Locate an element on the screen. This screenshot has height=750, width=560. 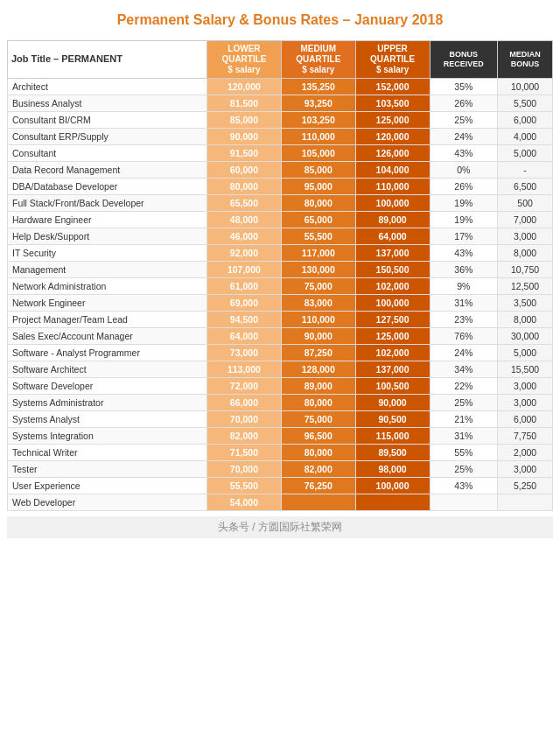
cell-medium: 75,000 is located at coordinates (318, 420).